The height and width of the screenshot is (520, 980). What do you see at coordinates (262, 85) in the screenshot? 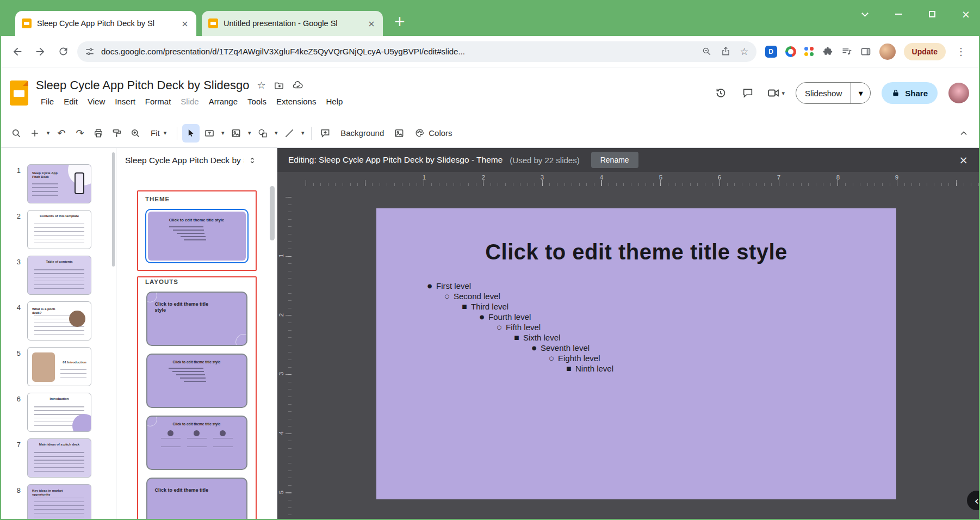
I see `star-document-icon: ☆` at bounding box center [262, 85].